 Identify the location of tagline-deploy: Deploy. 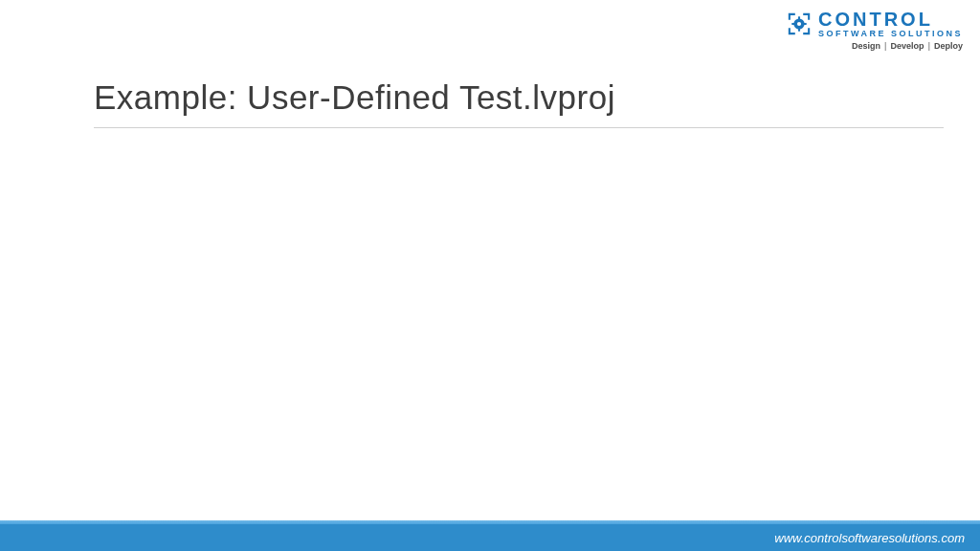
(948, 46).